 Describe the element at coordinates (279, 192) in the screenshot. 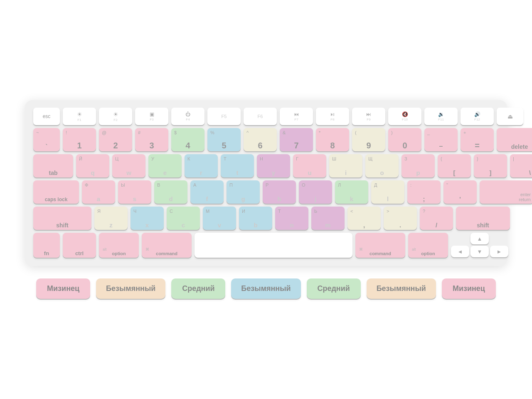

I see `key-h: Р h` at that location.